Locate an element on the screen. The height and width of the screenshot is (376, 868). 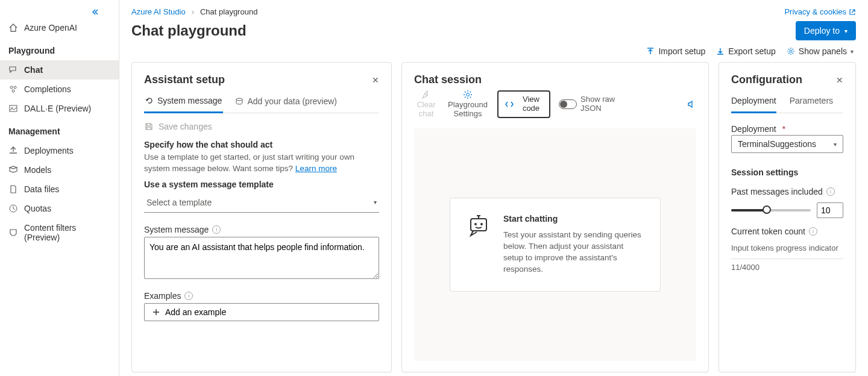
breadcrumb: Azure AI Studio › Chat playground Privac… is located at coordinates (494, 12).